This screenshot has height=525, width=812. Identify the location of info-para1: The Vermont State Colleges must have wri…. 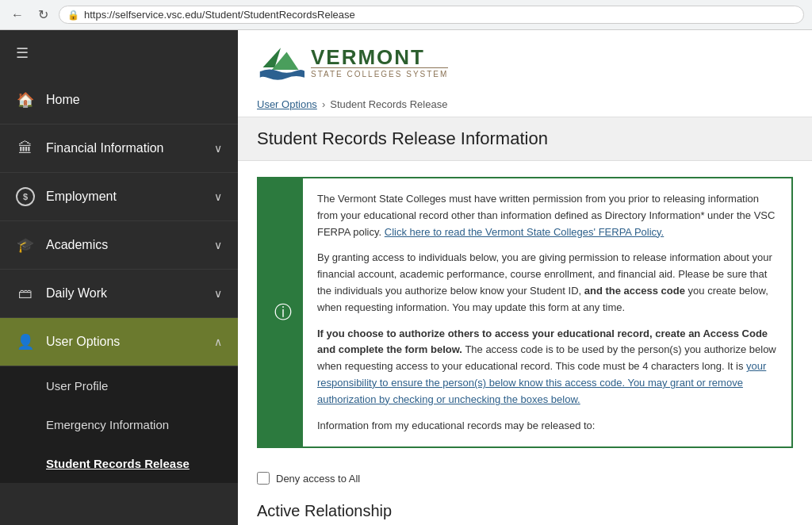
(547, 216).